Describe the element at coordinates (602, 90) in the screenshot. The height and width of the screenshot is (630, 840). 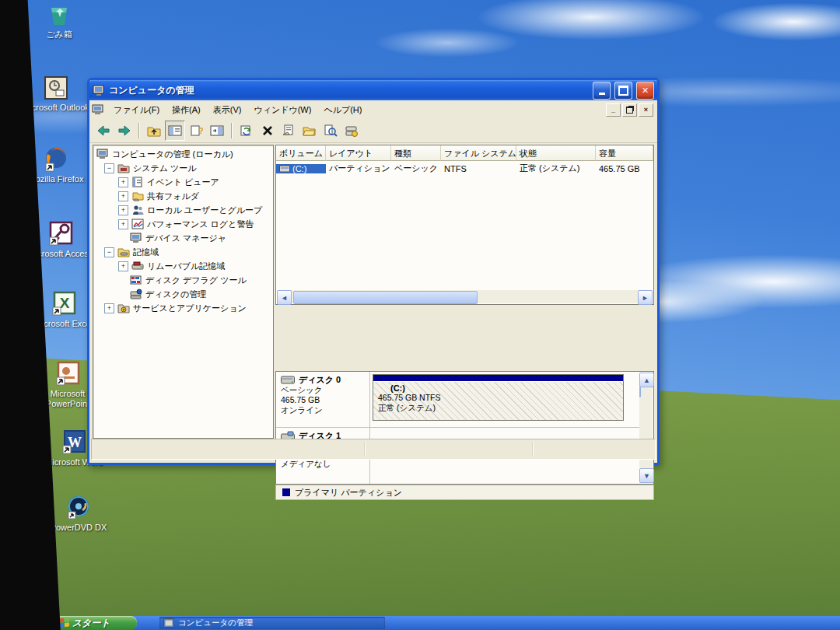
I see `minimize-button` at that location.